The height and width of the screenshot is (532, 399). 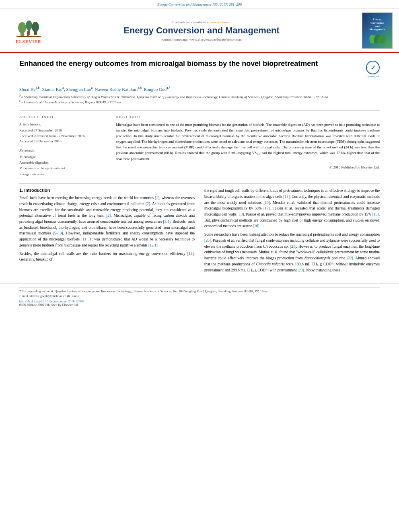 I want to click on author-3: Shengjun Luo, so click(x=78, y=89).